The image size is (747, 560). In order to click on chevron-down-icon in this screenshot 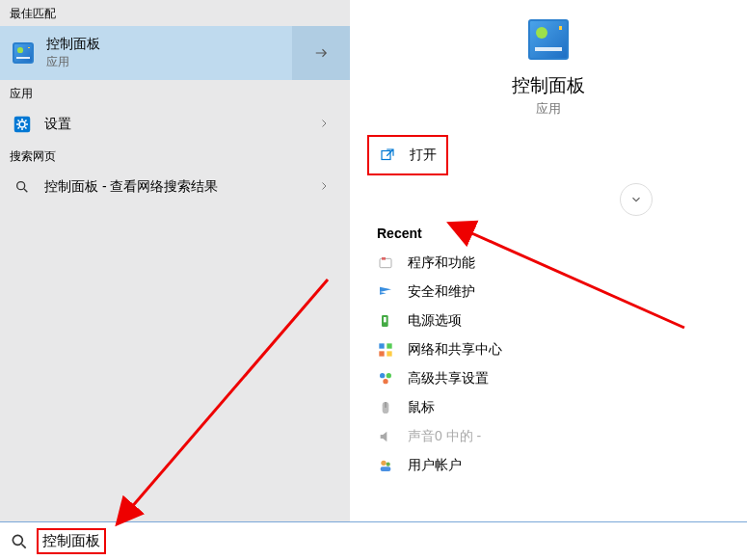, I will do `click(636, 200)`.